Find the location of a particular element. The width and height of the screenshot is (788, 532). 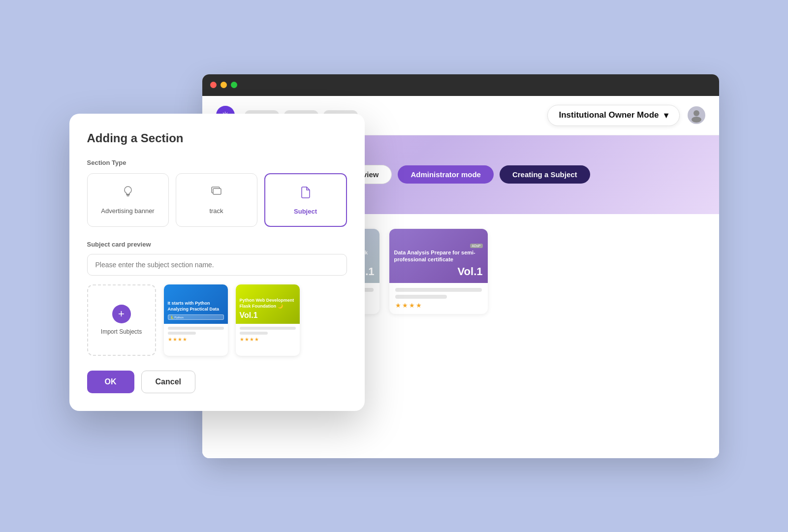

ok-button: OK is located at coordinates (111, 382).